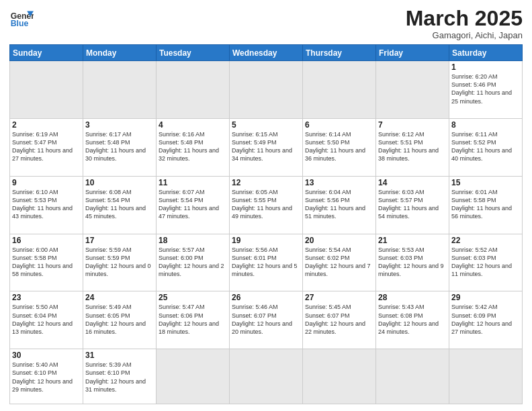  Describe the element at coordinates (464, 19) in the screenshot. I see `month-title: March 2025` at that location.